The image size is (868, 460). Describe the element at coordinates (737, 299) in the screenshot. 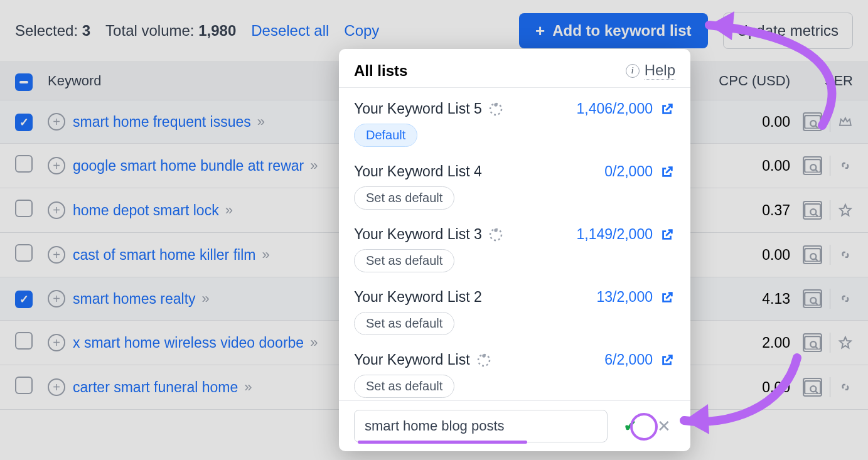

I see `cpc-value: 4.13` at that location.